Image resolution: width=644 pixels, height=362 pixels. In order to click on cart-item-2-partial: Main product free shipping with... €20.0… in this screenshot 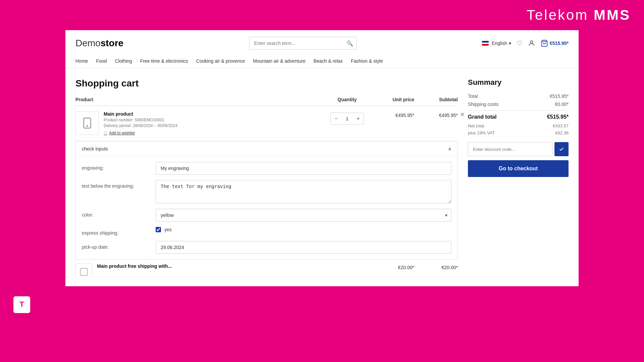, I will do `click(267, 268)`.